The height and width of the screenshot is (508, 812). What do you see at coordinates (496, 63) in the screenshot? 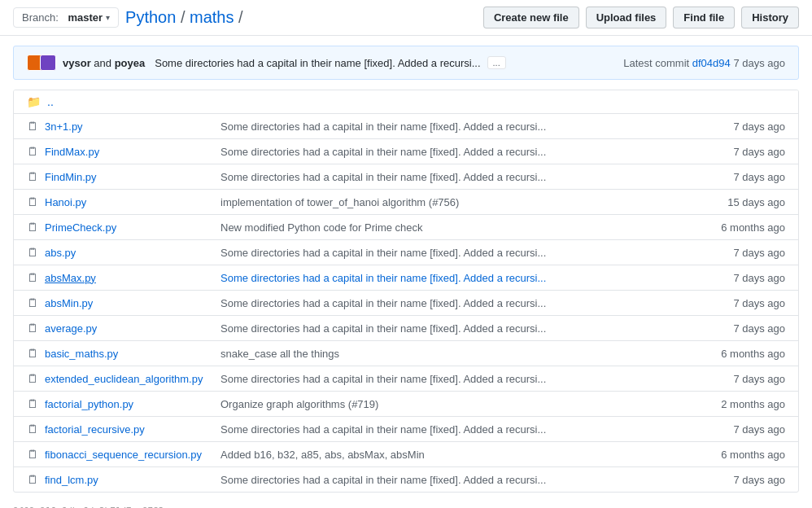
I see `ellipsis-button: ...` at bounding box center [496, 63].